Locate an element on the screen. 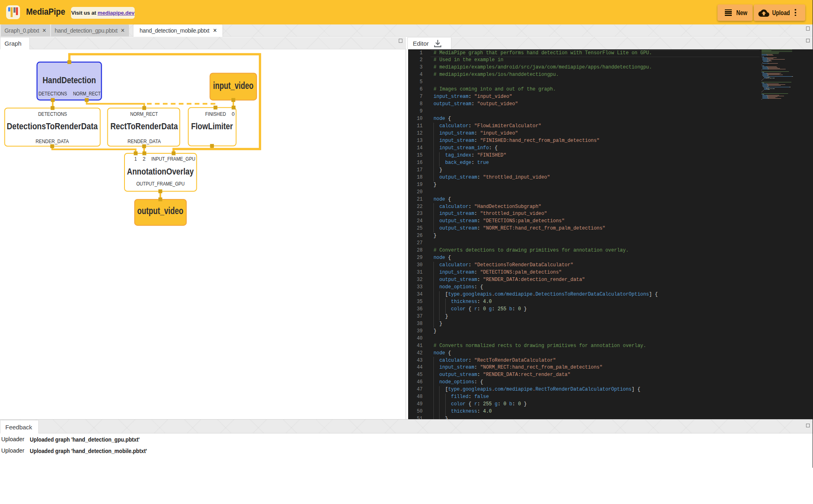 This screenshot has width=813, height=504. svg-text: 1 is located at coordinates (136, 159).